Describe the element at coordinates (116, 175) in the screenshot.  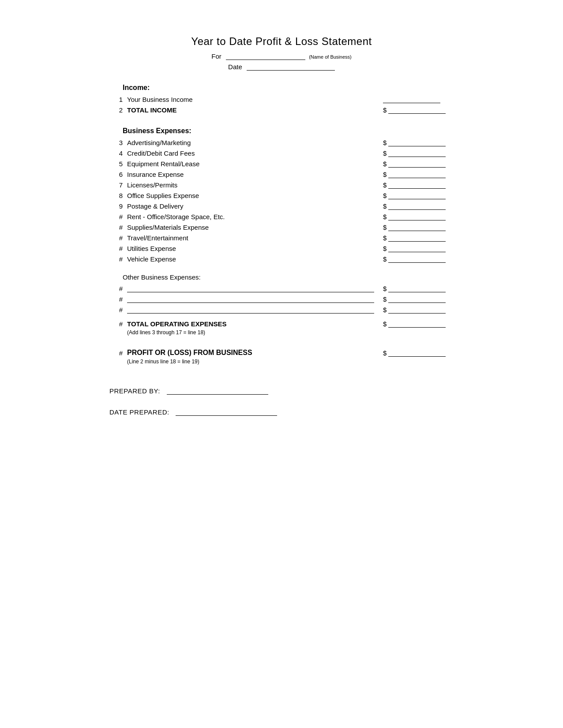
I see `row-num-6: 6` at that location.